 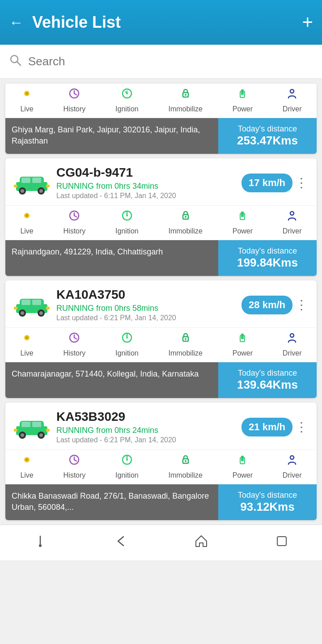 What do you see at coordinates (201, 543) in the screenshot?
I see `nav-home-icon` at bounding box center [201, 543].